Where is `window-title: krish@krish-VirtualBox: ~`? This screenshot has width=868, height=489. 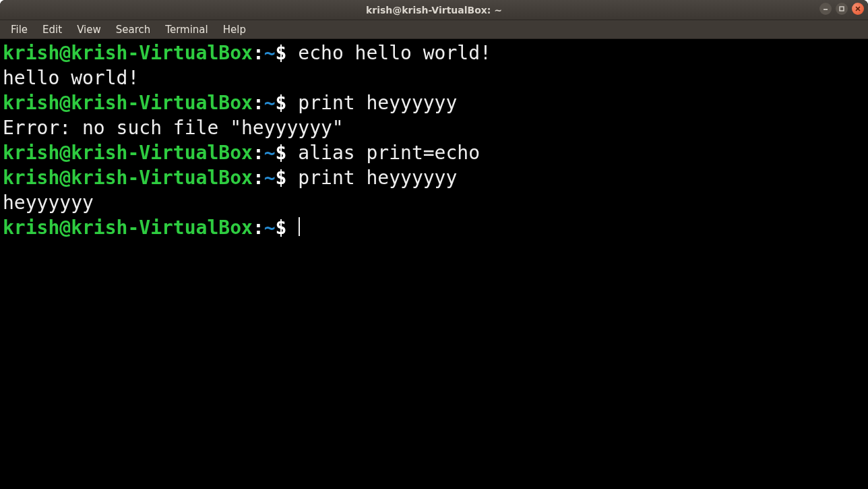 window-title: krish@krish-VirtualBox: ~ is located at coordinates (434, 10).